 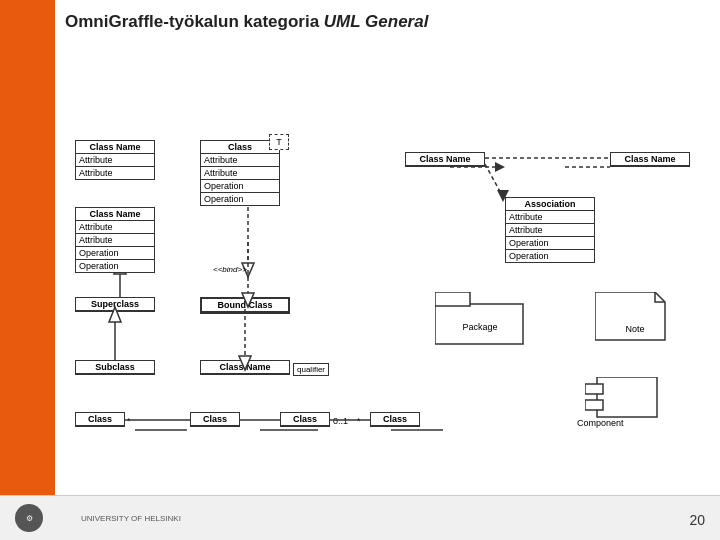 What do you see at coordinates (305, 420) in the screenshot?
I see `class-b3-header: Class` at bounding box center [305, 420].